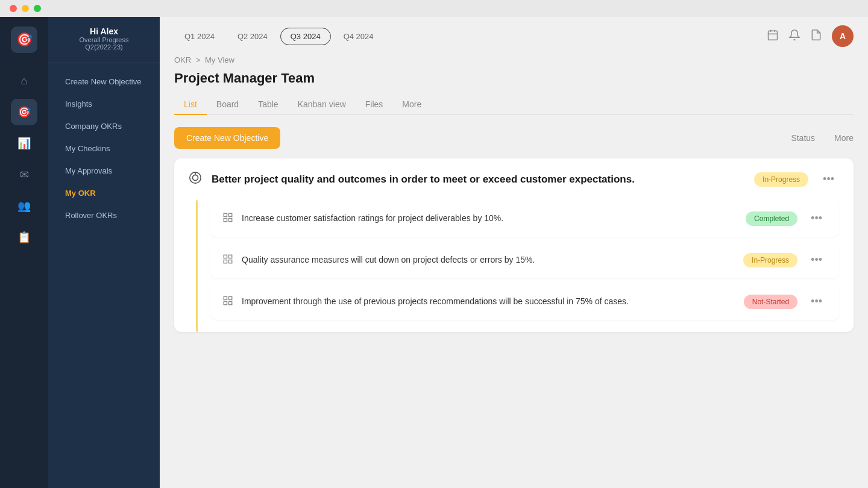 The width and height of the screenshot is (868, 488). What do you see at coordinates (195, 180) in the screenshot?
I see `objective-target-icon` at bounding box center [195, 180].